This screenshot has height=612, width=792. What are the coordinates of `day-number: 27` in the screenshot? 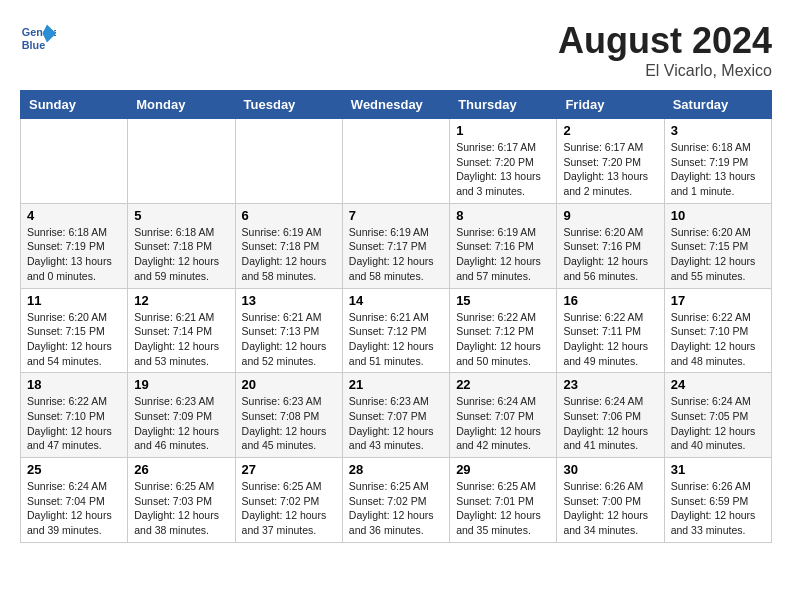 It's located at (289, 470).